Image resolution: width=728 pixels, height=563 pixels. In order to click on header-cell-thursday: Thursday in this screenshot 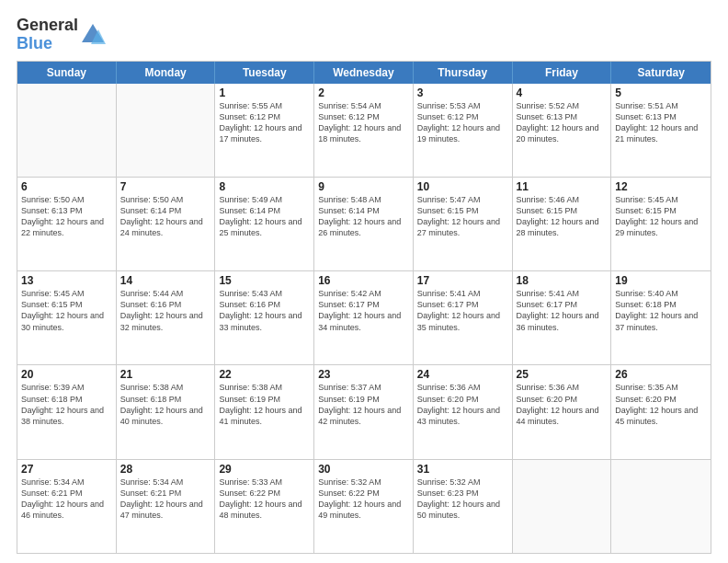, I will do `click(463, 73)`.